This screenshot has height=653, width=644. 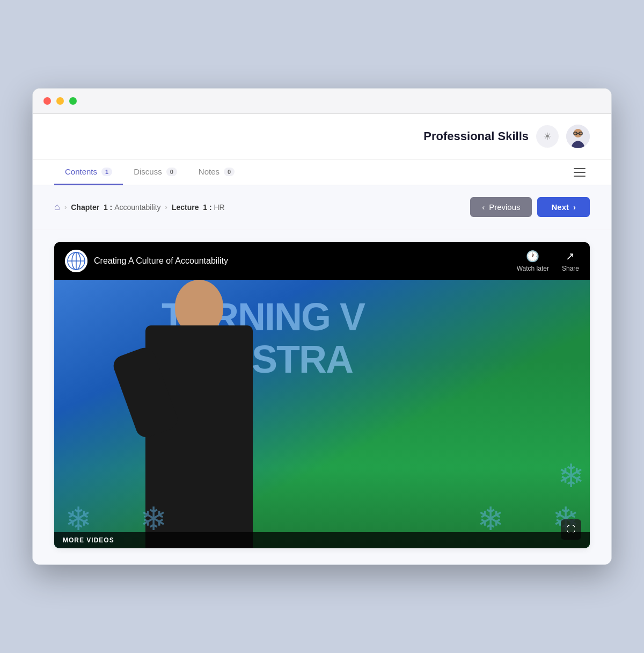 What do you see at coordinates (547, 136) in the screenshot?
I see `theme-toggle-button: ☀` at bounding box center [547, 136].